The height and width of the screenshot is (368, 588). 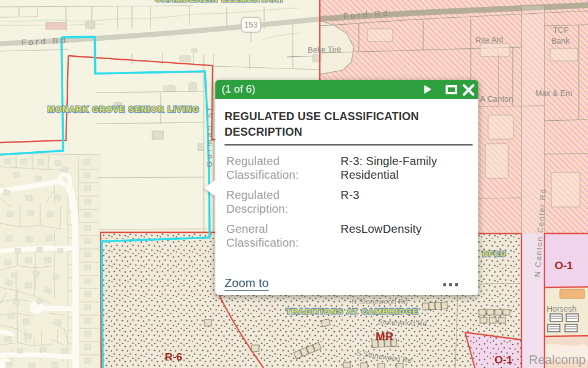 What do you see at coordinates (220, 2) in the screenshot?
I see `svg-text: CHAMBERLIN ELEMENTARY` at bounding box center [220, 2].